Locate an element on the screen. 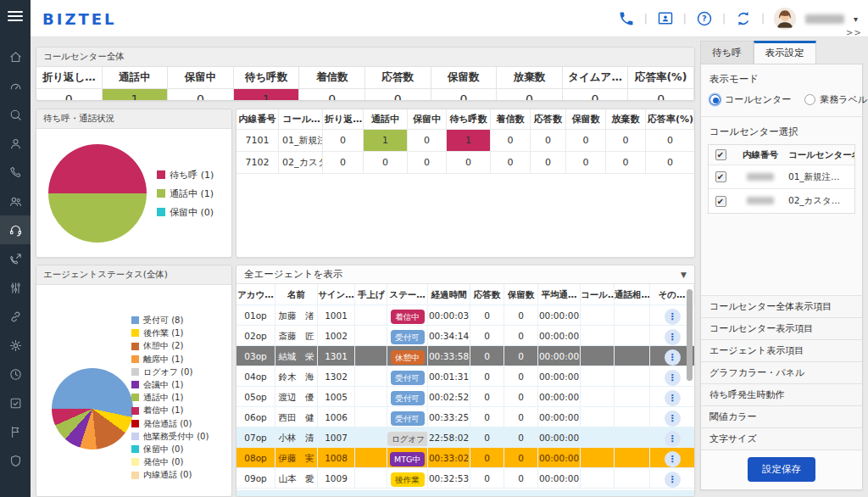  sidebar-item-settings is located at coordinates (15, 345).